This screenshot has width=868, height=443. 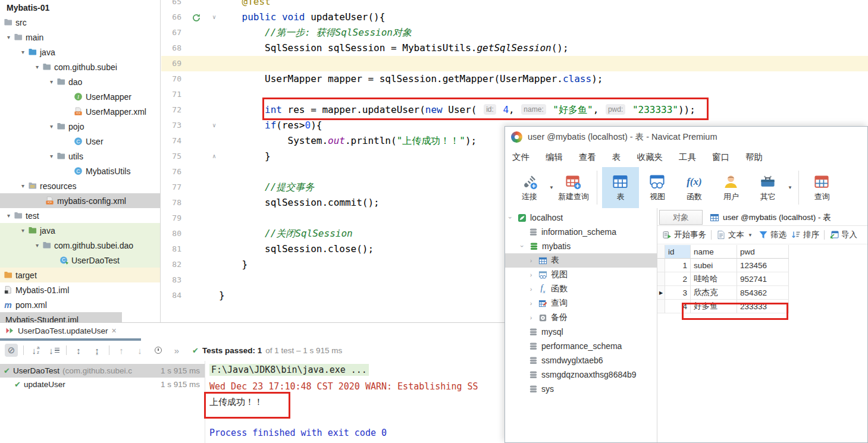 I want to click on table-cell: 哇哈哈, so click(x=714, y=279).